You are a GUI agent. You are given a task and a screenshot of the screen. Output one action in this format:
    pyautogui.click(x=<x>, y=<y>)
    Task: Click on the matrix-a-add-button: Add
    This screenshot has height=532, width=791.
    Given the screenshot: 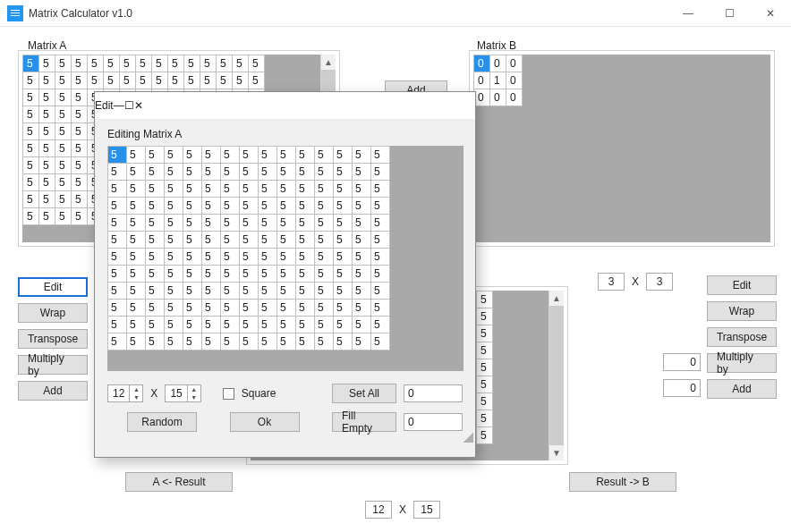 What is the action you would take?
    pyautogui.click(x=53, y=391)
    